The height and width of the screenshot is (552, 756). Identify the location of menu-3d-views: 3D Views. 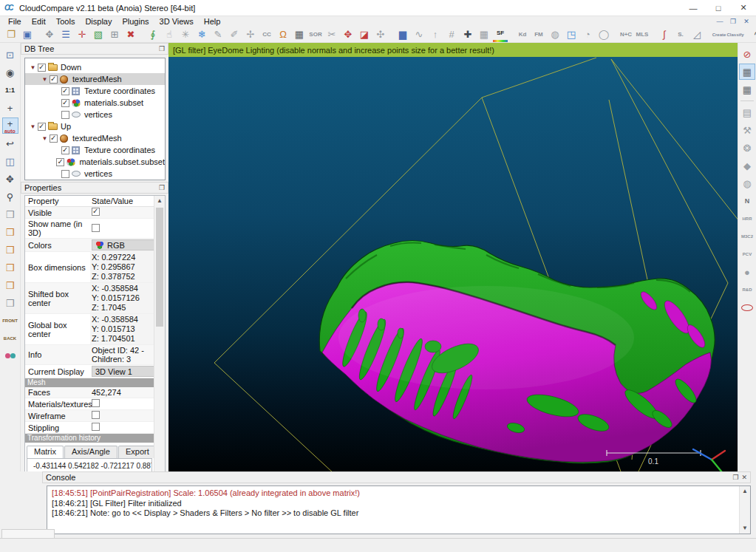
(177, 21).